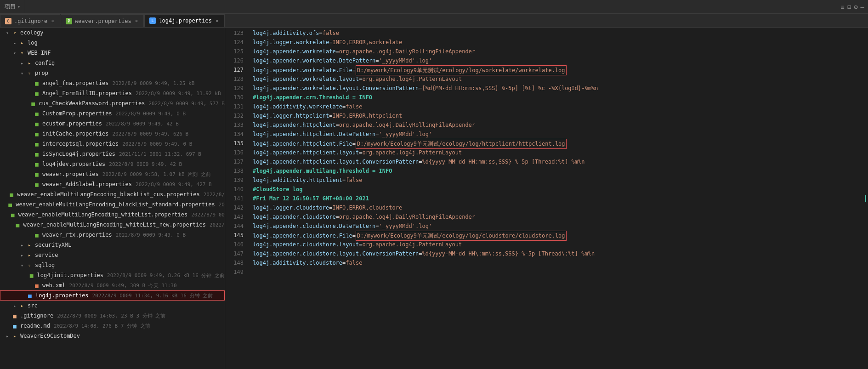  What do you see at coordinates (557, 125) in the screenshot?
I see `code-line: log4j.appender.httpclient=org.apache.log…` at bounding box center [557, 125].